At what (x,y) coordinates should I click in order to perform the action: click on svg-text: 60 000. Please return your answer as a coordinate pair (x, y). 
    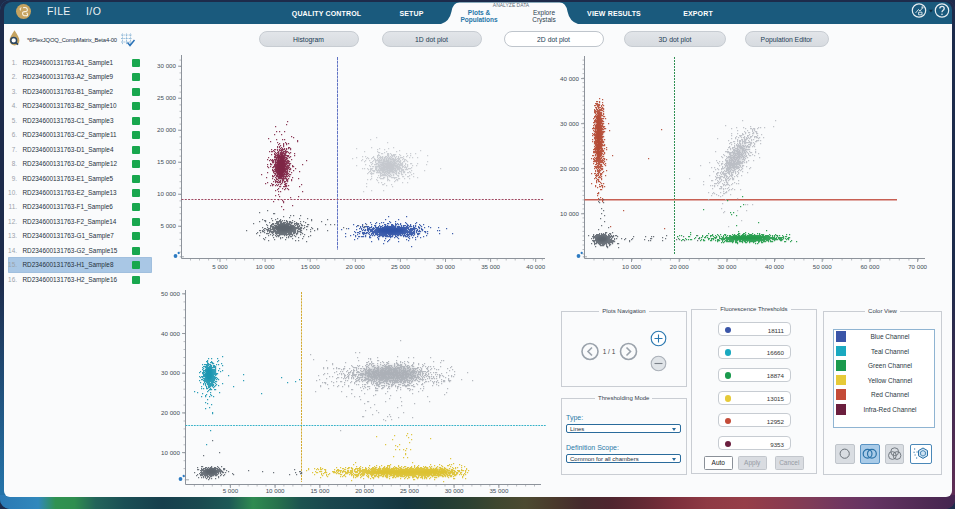
    Looking at the image, I should click on (870, 266).